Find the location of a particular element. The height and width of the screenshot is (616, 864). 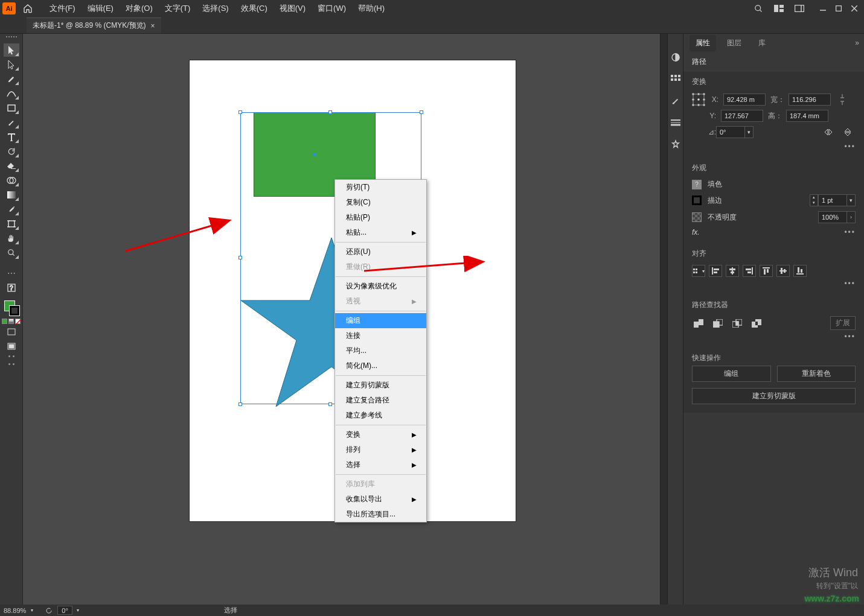

vertical-scrollbar is located at coordinates (664, 319).